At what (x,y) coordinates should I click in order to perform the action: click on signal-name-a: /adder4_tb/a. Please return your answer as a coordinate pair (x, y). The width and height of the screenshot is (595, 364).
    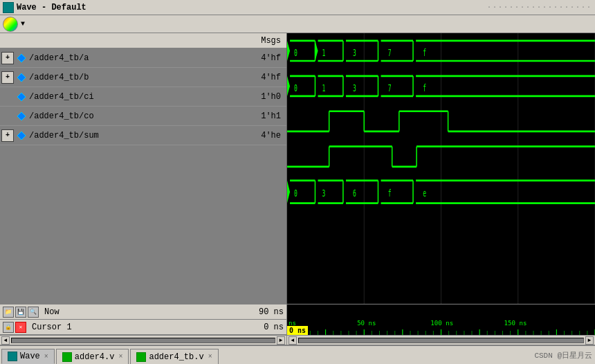
    Looking at the image, I should click on (137, 58).